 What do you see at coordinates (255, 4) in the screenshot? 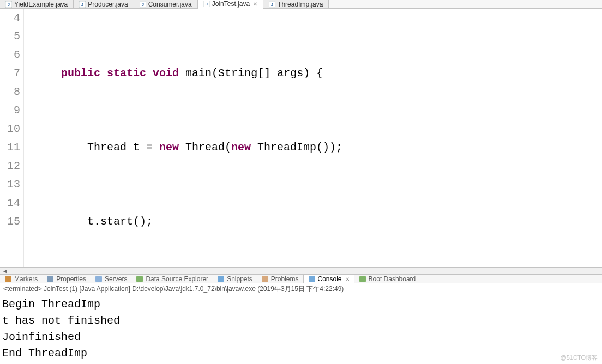
I see `close-tab-icon: ✕` at bounding box center [255, 4].